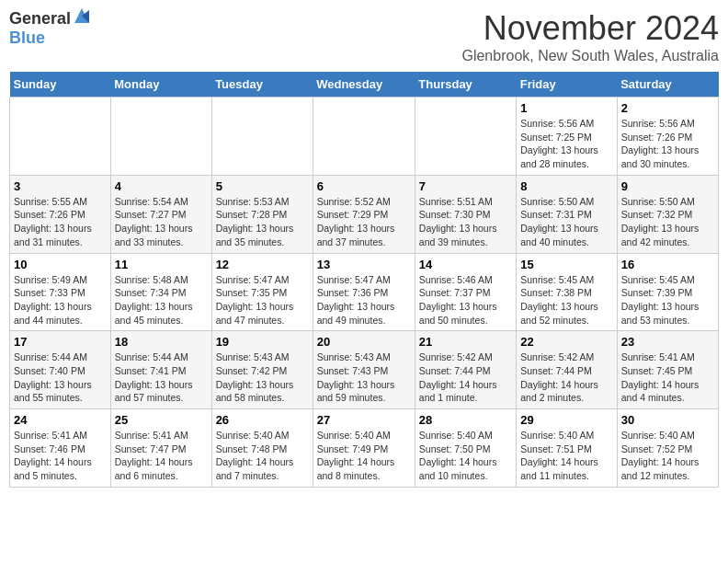  I want to click on day-info: Sunrise: 5:53 AM Sunset: 7:28 PM Dayligh…, so click(263, 223).